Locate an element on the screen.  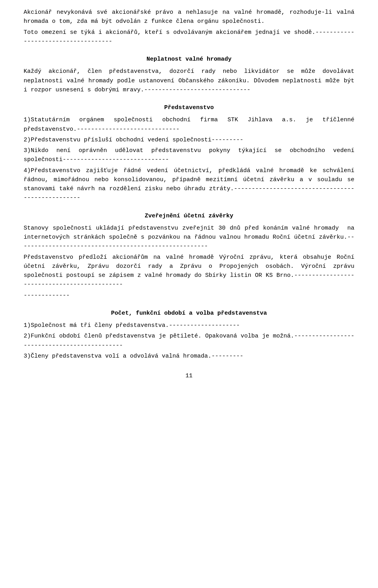
paragraph-2: Toto omezení se týká i akcionářů, kteří … is located at coordinates (189, 37).